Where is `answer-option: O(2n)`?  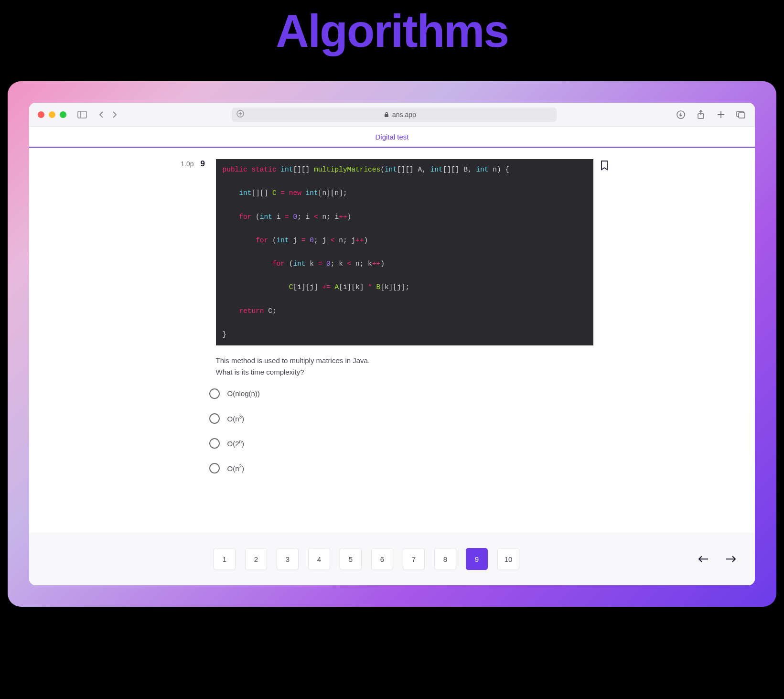 answer-option: O(2n) is located at coordinates (401, 443).